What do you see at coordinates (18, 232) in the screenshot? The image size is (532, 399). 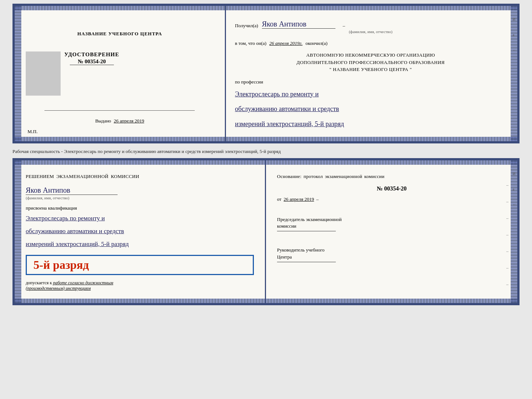 I see `bottom-left-decorative-strip` at bounding box center [18, 232].